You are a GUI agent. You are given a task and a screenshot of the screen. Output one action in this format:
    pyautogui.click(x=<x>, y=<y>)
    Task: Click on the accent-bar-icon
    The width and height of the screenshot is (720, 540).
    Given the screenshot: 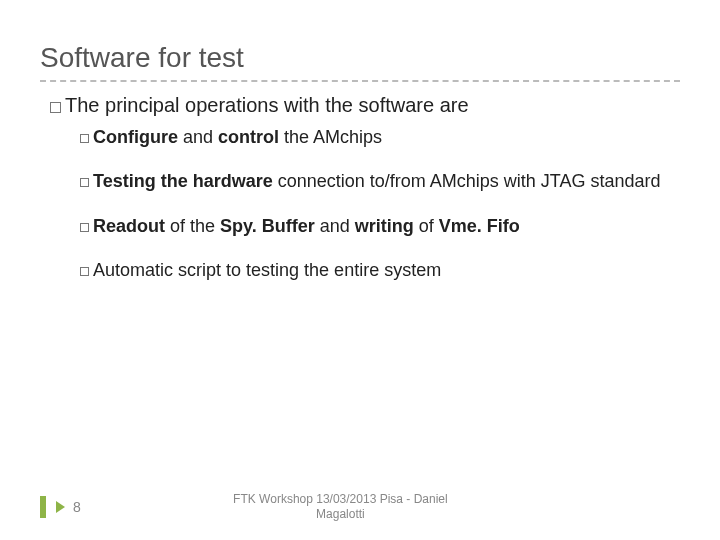 What is the action you would take?
    pyautogui.click(x=43, y=507)
    